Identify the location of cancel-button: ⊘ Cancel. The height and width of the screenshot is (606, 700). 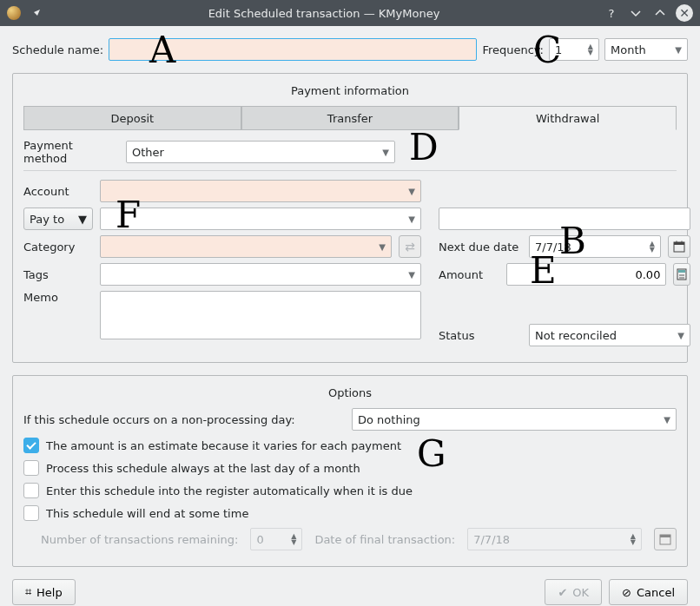
(648, 592).